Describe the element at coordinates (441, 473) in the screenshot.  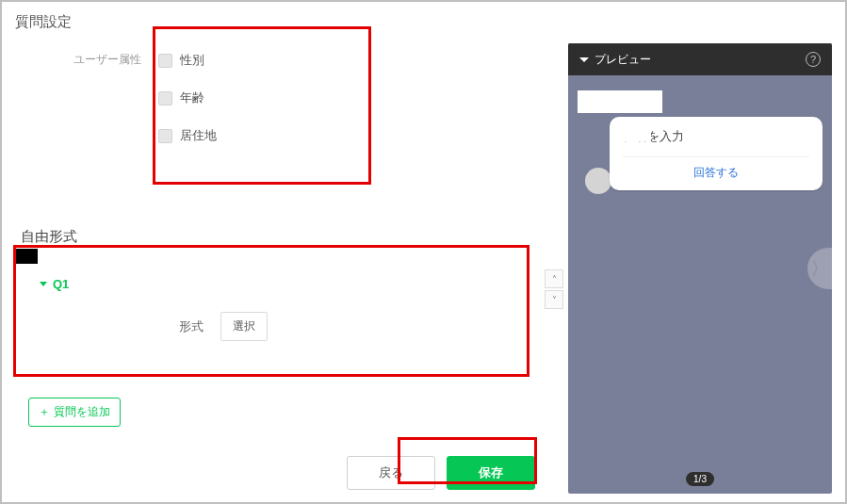
I see `footer-buttons: 戻る 保存` at that location.